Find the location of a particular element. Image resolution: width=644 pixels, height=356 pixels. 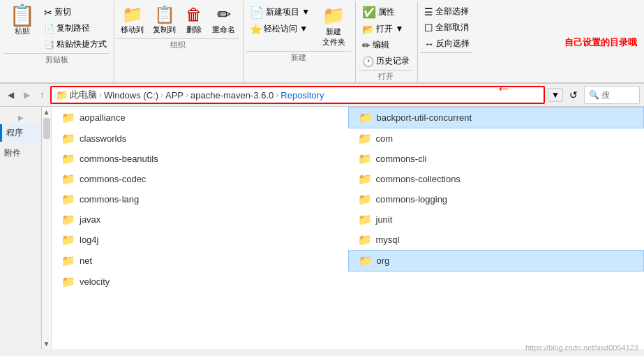

folder-icon-address: 📁 is located at coordinates (61, 95).